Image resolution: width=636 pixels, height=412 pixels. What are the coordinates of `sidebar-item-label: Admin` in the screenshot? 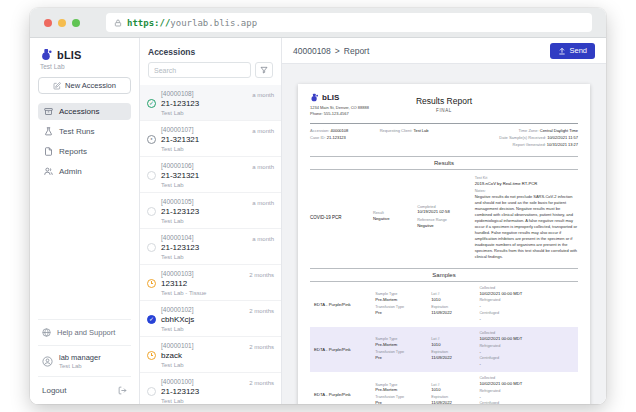 It's located at (70, 172).